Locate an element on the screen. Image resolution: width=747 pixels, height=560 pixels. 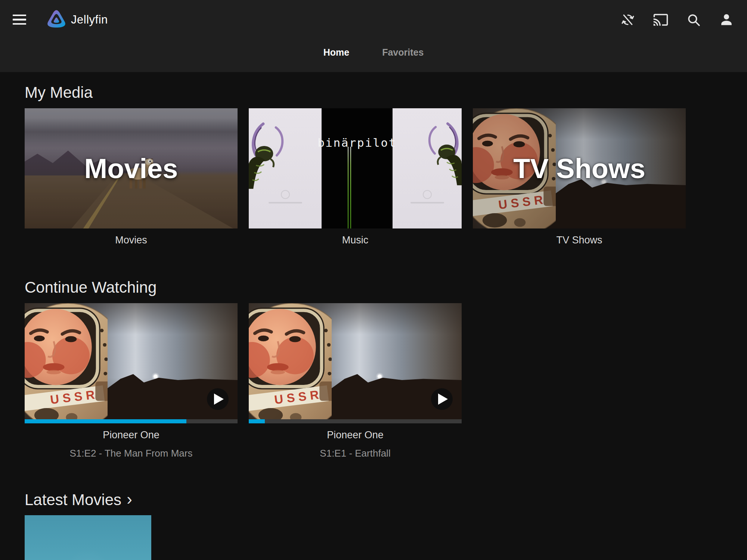
library-card-movies: Movies Movies is located at coordinates (131, 177).